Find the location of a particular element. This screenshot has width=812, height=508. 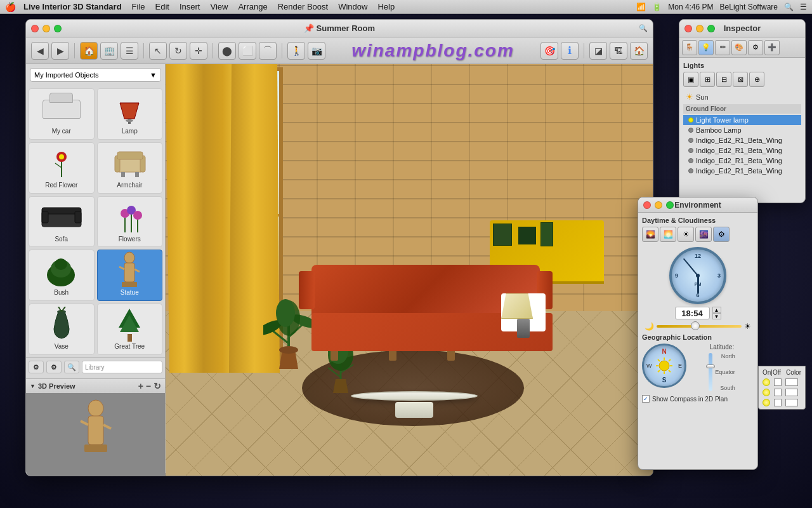

preview-toggle: ▼ is located at coordinates (33, 386).